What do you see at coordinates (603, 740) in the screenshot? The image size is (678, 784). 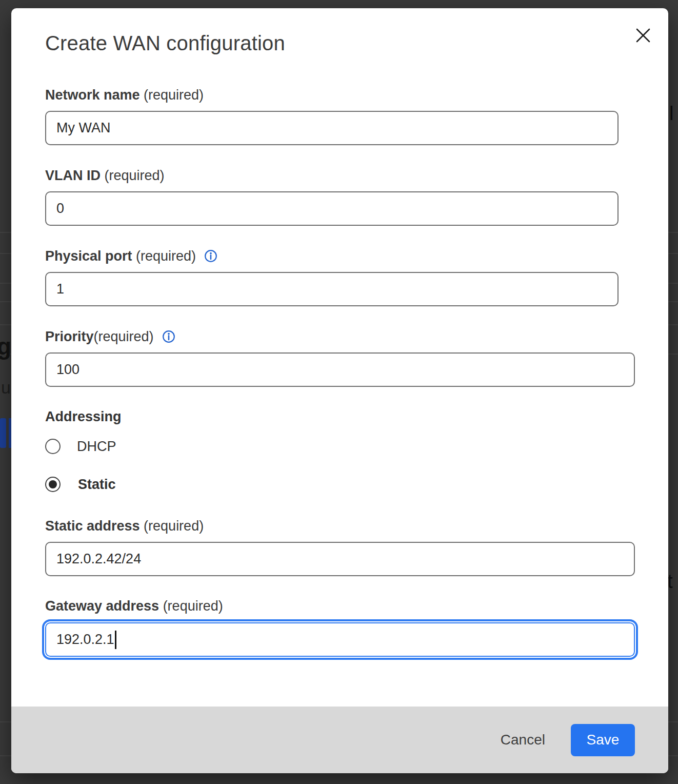 I see `save-button: Save` at bounding box center [603, 740].